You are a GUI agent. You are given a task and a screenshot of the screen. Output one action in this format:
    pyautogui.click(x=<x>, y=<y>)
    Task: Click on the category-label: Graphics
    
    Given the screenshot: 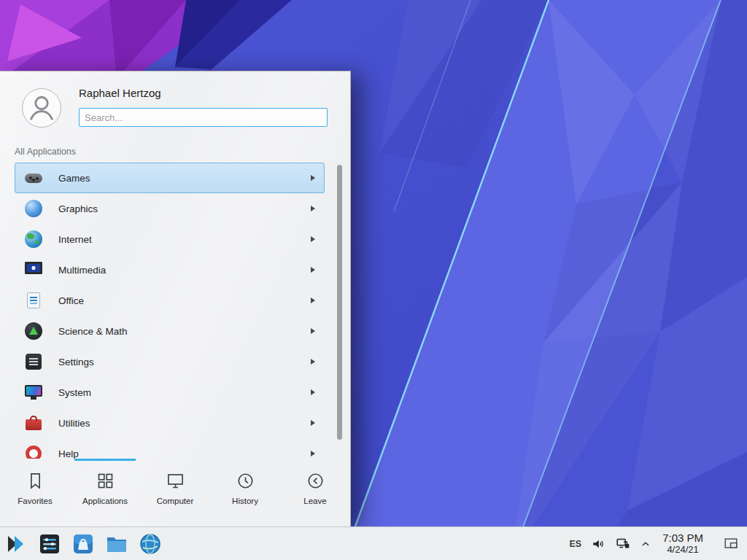 What is the action you would take?
    pyautogui.click(x=78, y=209)
    